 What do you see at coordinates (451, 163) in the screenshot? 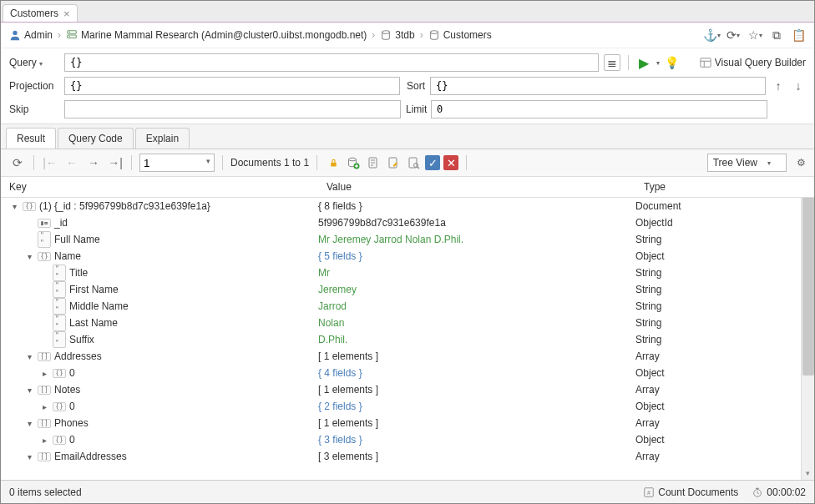
I see `delete-icon: ✕` at bounding box center [451, 163].